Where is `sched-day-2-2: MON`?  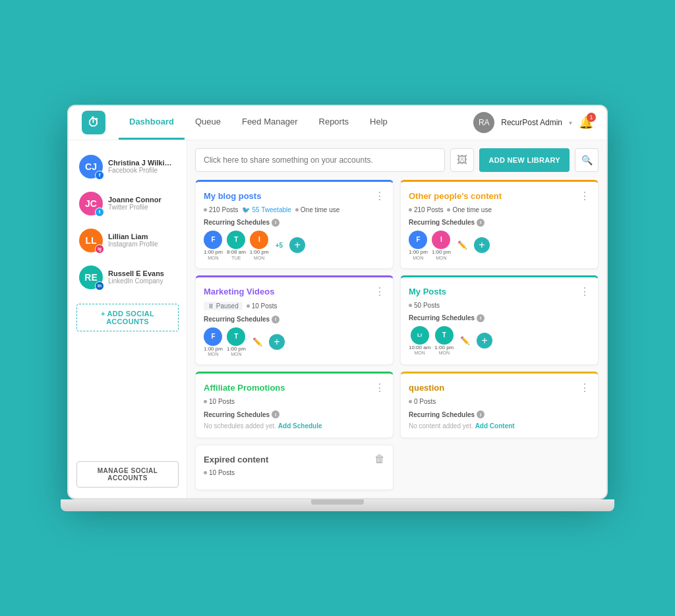 sched-day-2-2: MON is located at coordinates (441, 258).